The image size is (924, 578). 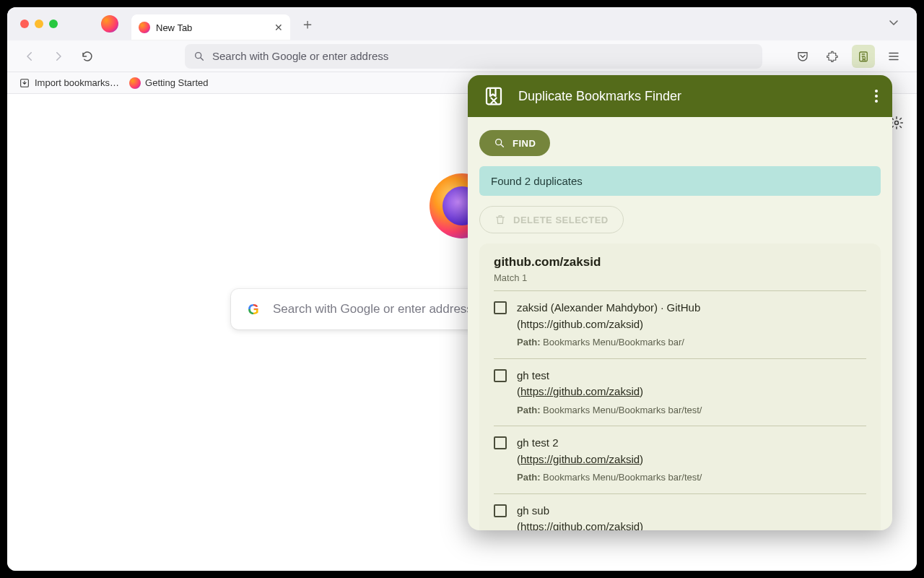 What do you see at coordinates (680, 324) in the screenshot?
I see `duplicate-item: zaksid (Alexander Mahdybor) · GitHub(htt…` at bounding box center [680, 324].